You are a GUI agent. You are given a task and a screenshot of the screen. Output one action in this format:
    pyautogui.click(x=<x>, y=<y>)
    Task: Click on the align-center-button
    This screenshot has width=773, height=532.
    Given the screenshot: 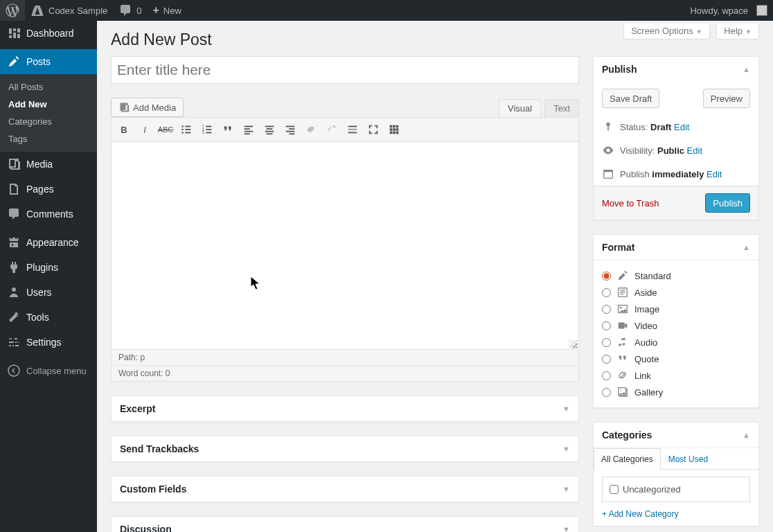 What is the action you would take?
    pyautogui.click(x=269, y=130)
    